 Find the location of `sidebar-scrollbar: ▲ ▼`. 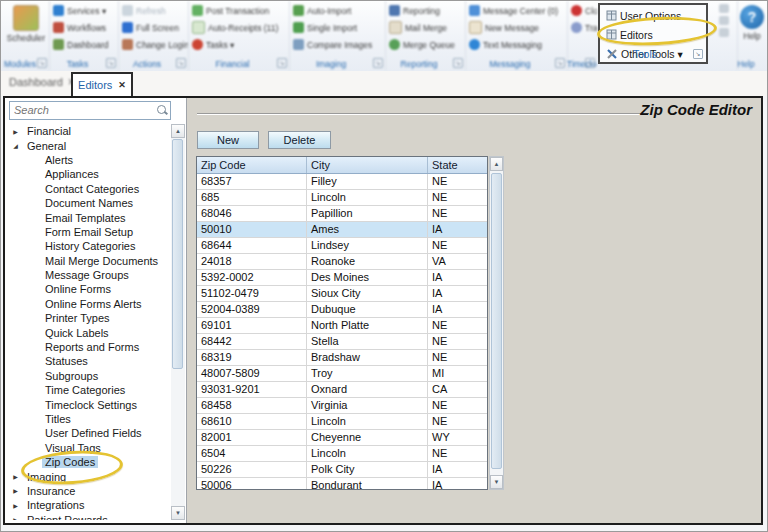

sidebar-scrollbar: ▲ ▼ is located at coordinates (178, 322).